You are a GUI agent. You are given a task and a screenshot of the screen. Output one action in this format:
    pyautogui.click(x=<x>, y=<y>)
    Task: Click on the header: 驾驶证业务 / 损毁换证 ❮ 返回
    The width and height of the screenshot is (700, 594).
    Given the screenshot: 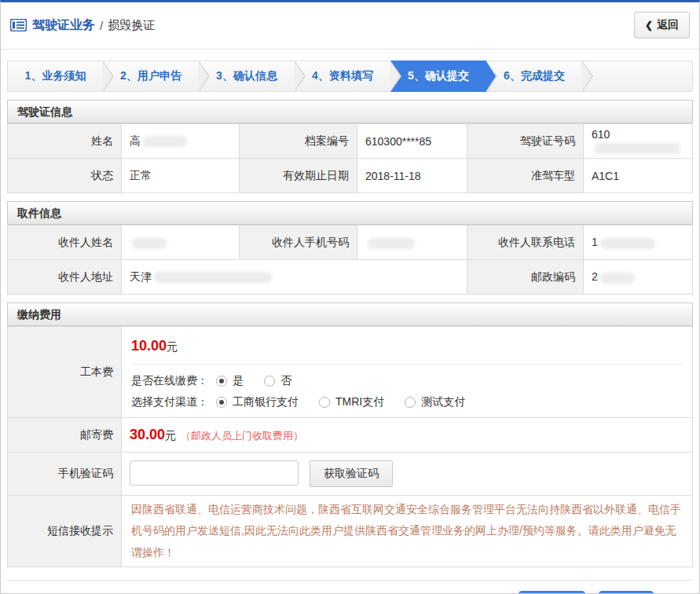 What is the action you would take?
    pyautogui.click(x=350, y=26)
    